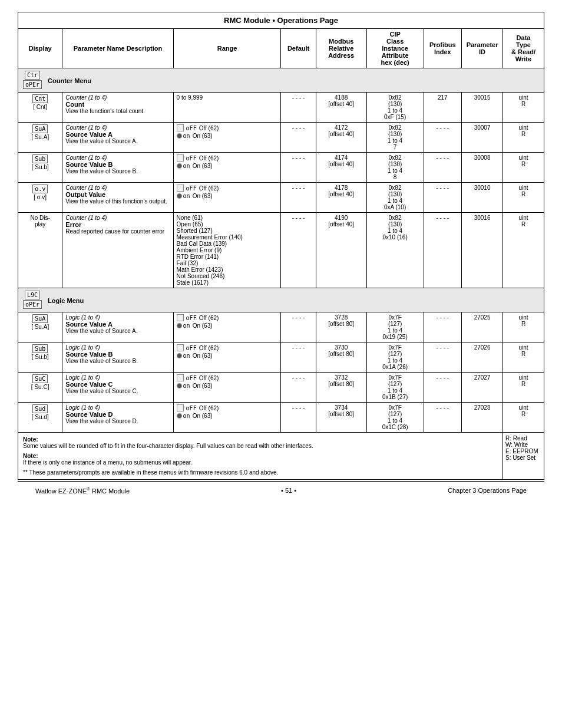 The image size is (562, 728). What do you see at coordinates (40, 99) in the screenshot?
I see `display-box-cnt1: Cnt` at bounding box center [40, 99].